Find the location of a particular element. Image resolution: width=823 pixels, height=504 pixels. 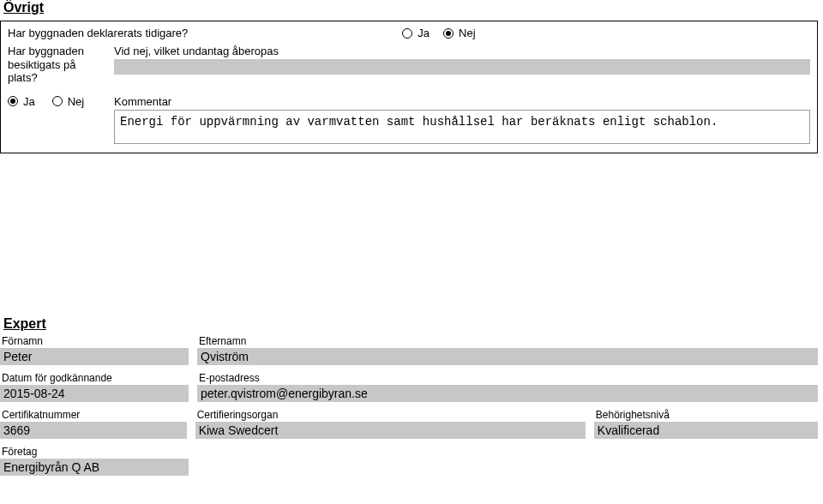

q2-left-label: Har byggnaden besiktigats på plats? is located at coordinates (55, 65).